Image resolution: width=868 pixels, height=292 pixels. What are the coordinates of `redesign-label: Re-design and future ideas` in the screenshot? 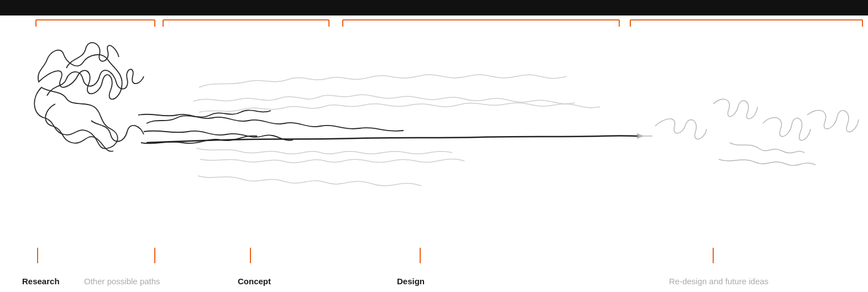 It's located at (719, 281).